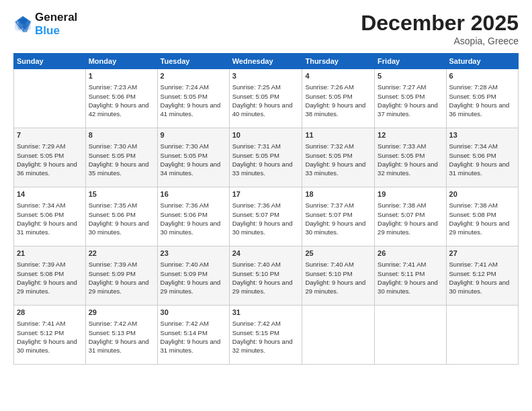  I want to click on sunset-text: Sunset: 5:11 PM, so click(410, 274).